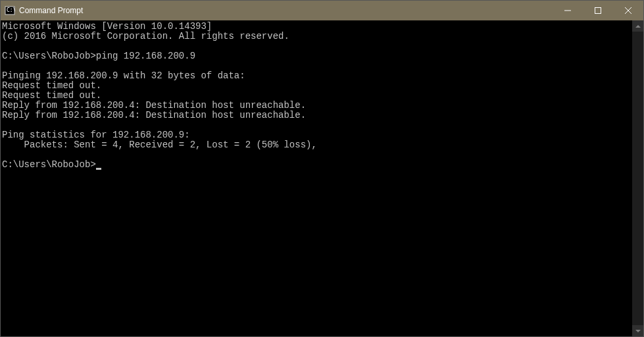  What do you see at coordinates (49, 165) in the screenshot?
I see `command-prompt: C:\Users\RoboJob>` at bounding box center [49, 165].